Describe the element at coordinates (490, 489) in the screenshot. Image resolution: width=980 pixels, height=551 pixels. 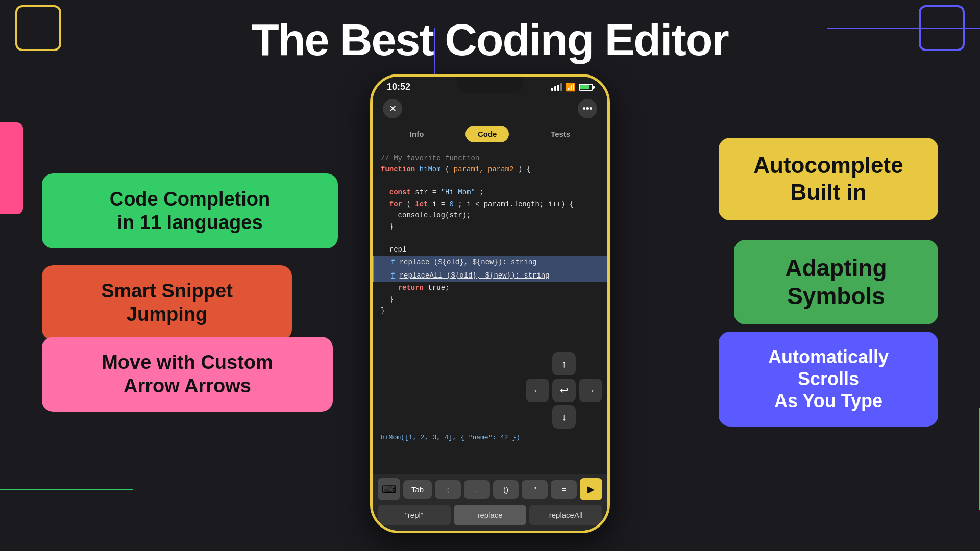
I see `keyboard-row-1: ⌨ Tab ; . () " = ▶` at that location.